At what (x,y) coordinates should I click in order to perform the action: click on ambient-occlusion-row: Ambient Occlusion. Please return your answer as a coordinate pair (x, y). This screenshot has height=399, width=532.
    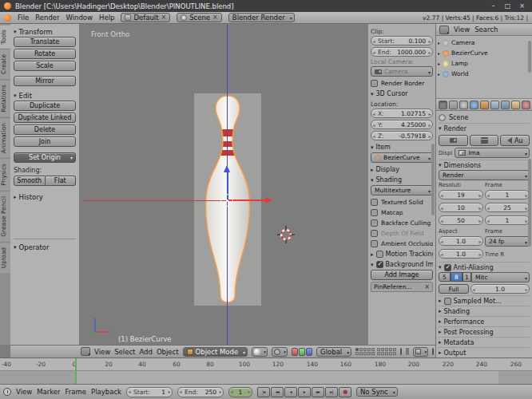
    Looking at the image, I should click on (402, 244).